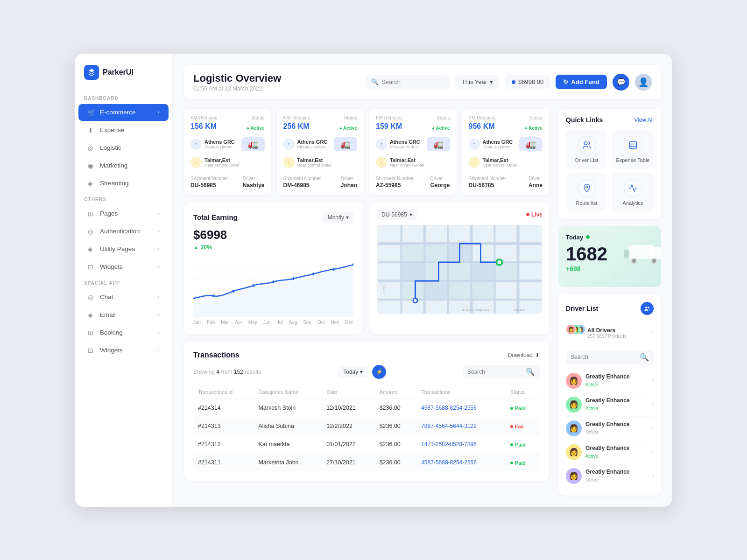 The height and width of the screenshot is (560, 747). I want to click on view-all-link: View All, so click(644, 120).